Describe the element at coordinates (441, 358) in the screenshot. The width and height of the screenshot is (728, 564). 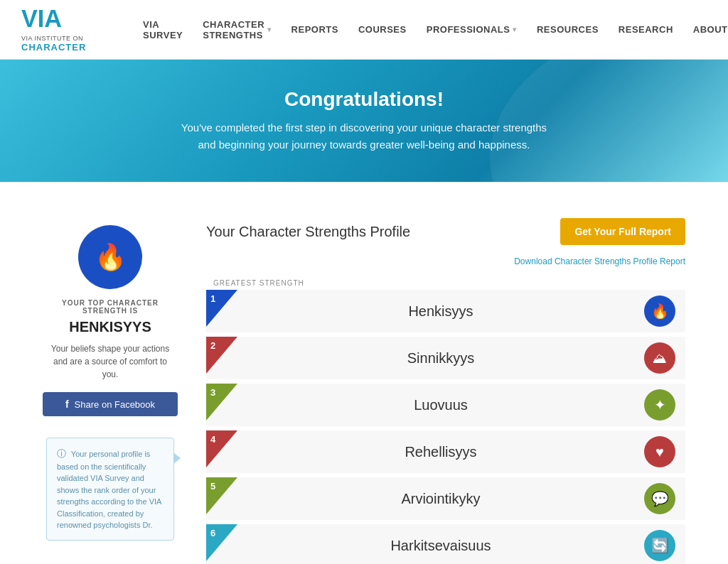
I see `strength-label: Sinnikkyys` at that location.